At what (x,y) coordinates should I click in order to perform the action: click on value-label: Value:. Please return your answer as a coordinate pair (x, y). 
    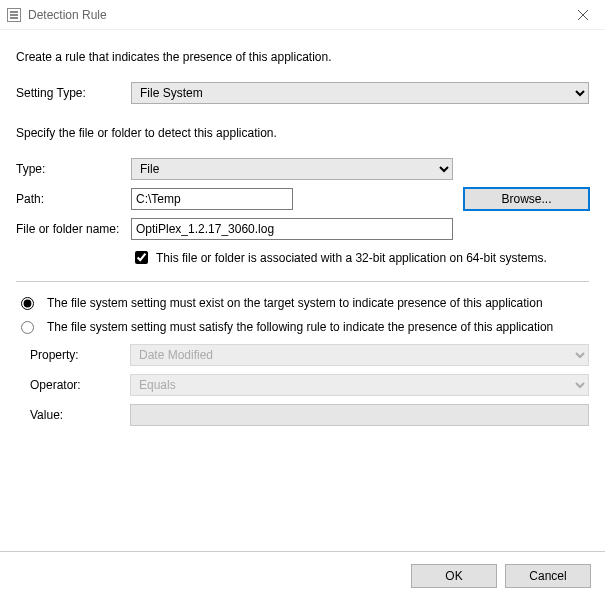
    Looking at the image, I should click on (80, 415).